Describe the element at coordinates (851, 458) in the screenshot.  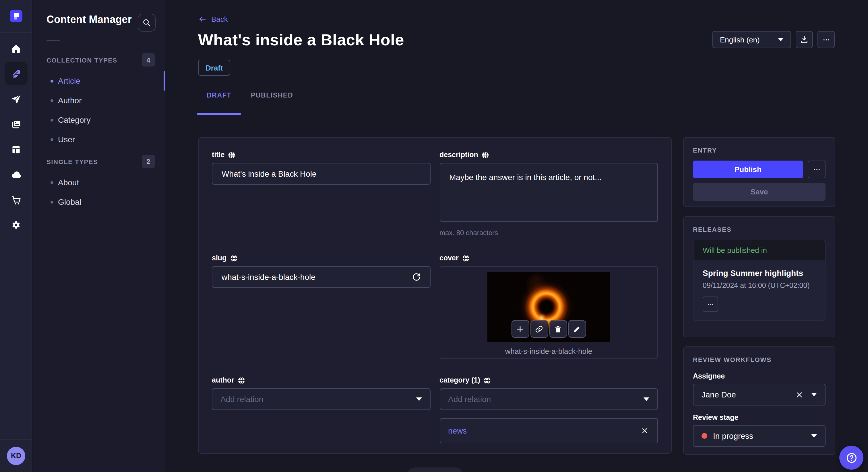
I see `question-mark-icon` at that location.